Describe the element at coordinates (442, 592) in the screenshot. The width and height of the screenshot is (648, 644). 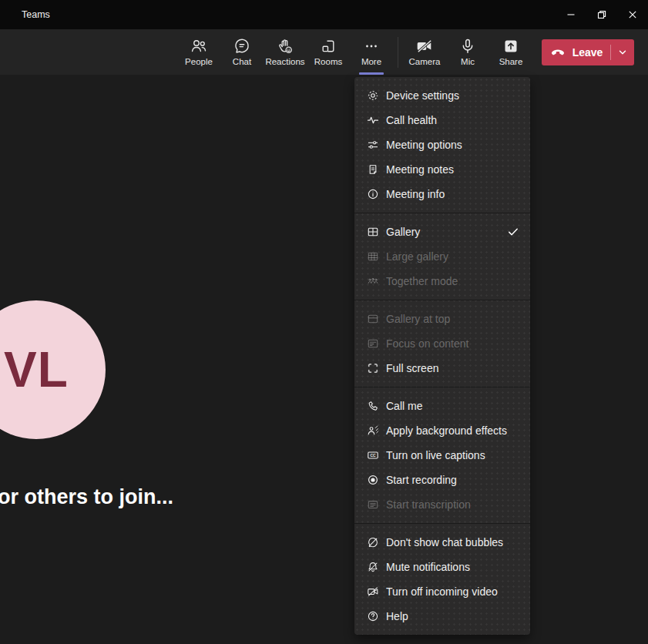
I see `menu-item-label: Turn off incoming video` at that location.